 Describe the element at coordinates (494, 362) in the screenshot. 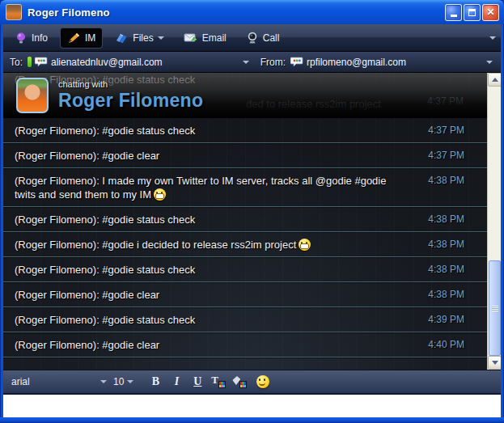

I see `scroll-down-button` at that location.